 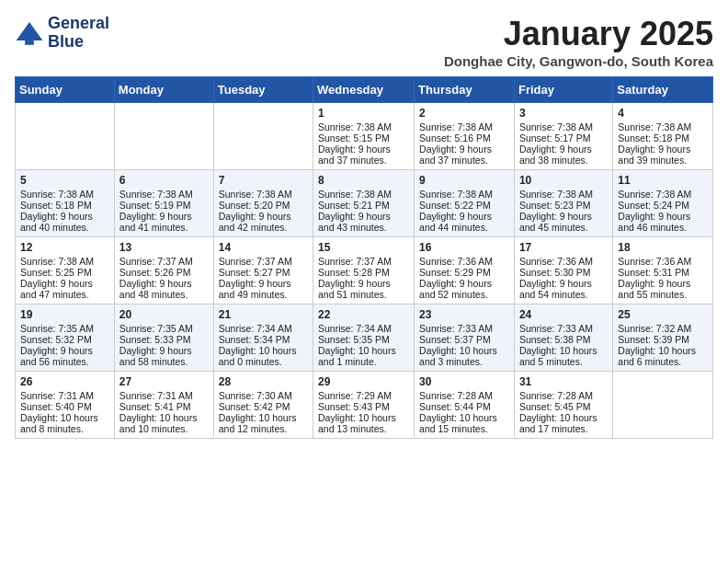 What do you see at coordinates (164, 205) in the screenshot?
I see `day-info: Sunset: 5:19 PM` at bounding box center [164, 205].